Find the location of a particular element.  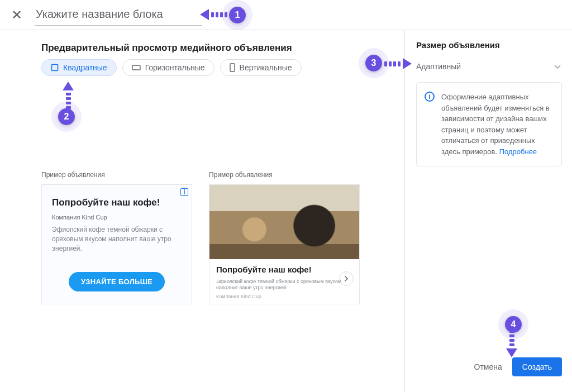

ad-sample-1: Пример объявления i Попробуйте наш кофе!… is located at coordinates (117, 238).